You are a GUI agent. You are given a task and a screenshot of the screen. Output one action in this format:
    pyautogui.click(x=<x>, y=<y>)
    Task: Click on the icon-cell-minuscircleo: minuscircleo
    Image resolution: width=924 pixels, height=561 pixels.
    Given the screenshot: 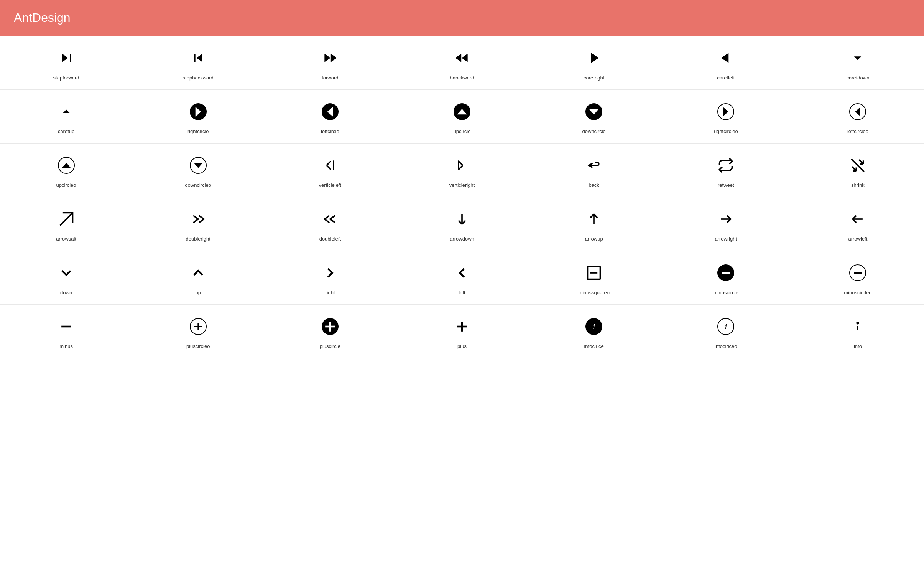 What is the action you would take?
    pyautogui.click(x=858, y=278)
    